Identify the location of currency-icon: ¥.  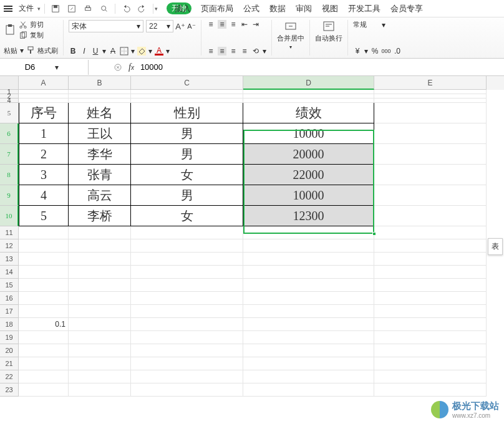
(357, 51).